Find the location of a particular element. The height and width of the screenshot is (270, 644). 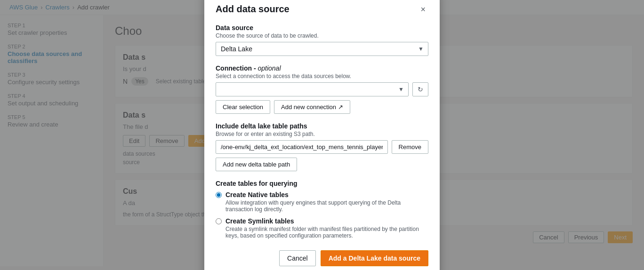

symlink-tables-option: Create Symlink tables Create a symlink m… is located at coordinates (322, 228).